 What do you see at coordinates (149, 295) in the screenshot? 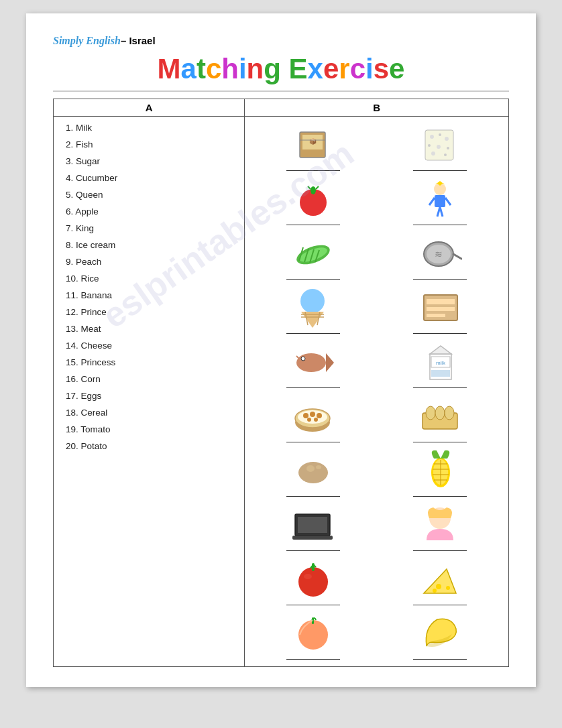
I see `list-item: 11. Banana` at bounding box center [149, 295].